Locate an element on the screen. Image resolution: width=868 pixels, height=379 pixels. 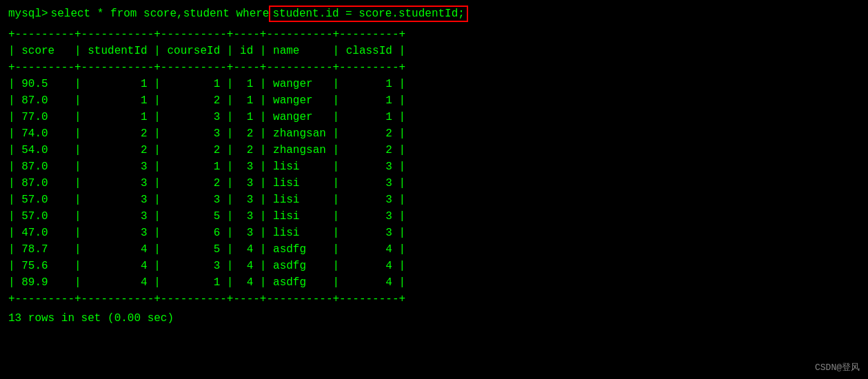
command-line: mysql> select * from score,student where… is located at coordinates (434, 14).